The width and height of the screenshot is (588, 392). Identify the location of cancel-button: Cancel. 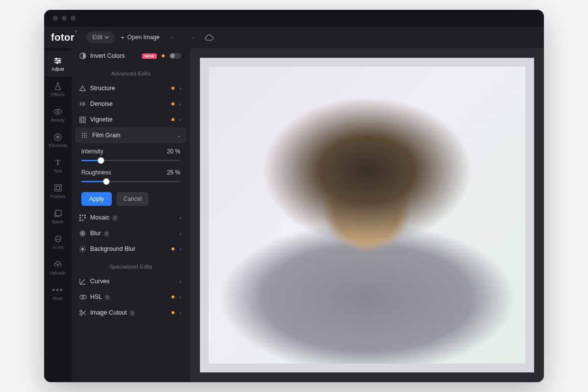
(132, 199).